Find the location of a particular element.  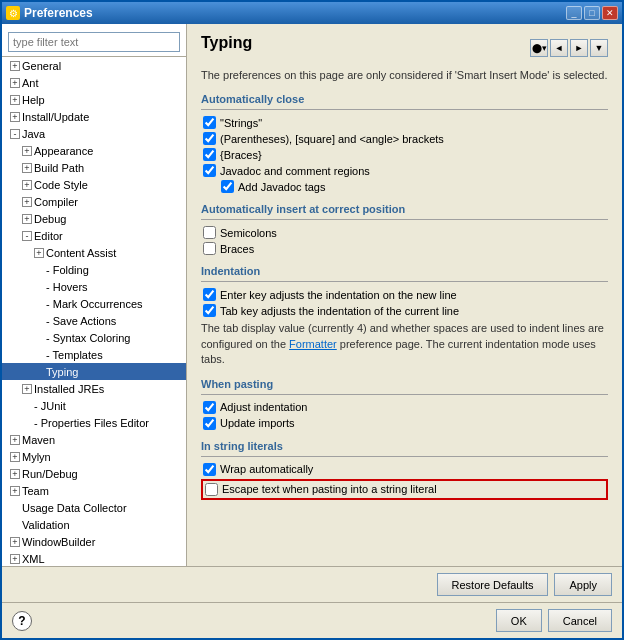

sidebar-label-team: Team is located at coordinates (36, 491).